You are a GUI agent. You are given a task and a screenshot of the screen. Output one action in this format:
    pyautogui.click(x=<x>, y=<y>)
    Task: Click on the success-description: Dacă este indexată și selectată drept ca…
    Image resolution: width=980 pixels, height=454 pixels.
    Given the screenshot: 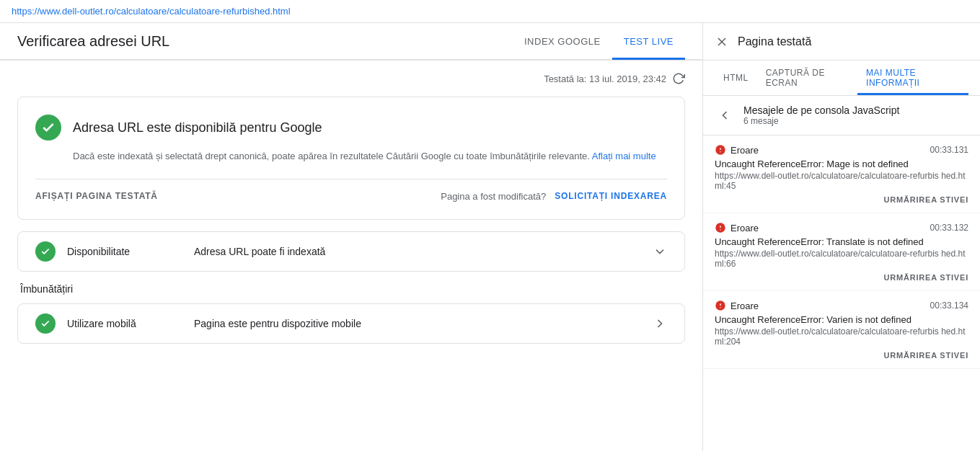 What is the action you would take?
    pyautogui.click(x=370, y=157)
    